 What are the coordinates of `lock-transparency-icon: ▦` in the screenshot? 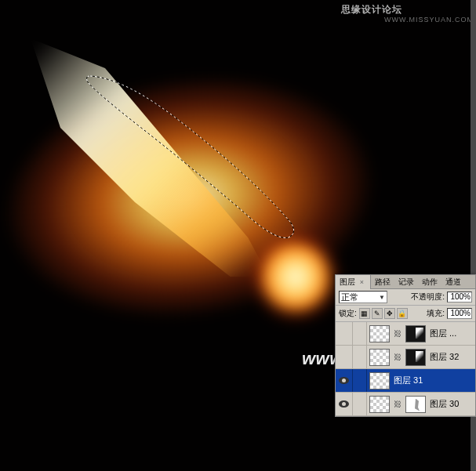 It's located at (365, 313).